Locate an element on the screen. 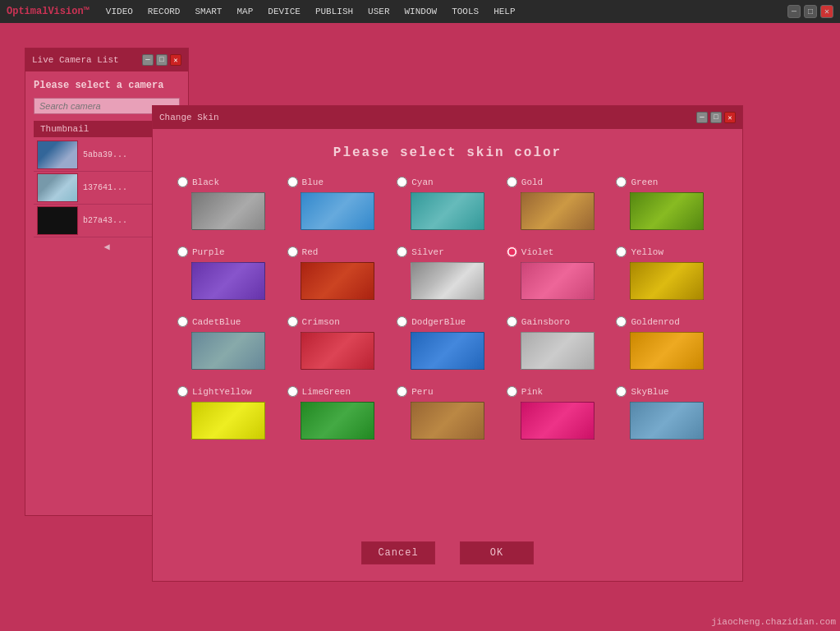 The height and width of the screenshot is (631, 840). color-label-dodgerblue: DodgerBlue is located at coordinates (438, 322).